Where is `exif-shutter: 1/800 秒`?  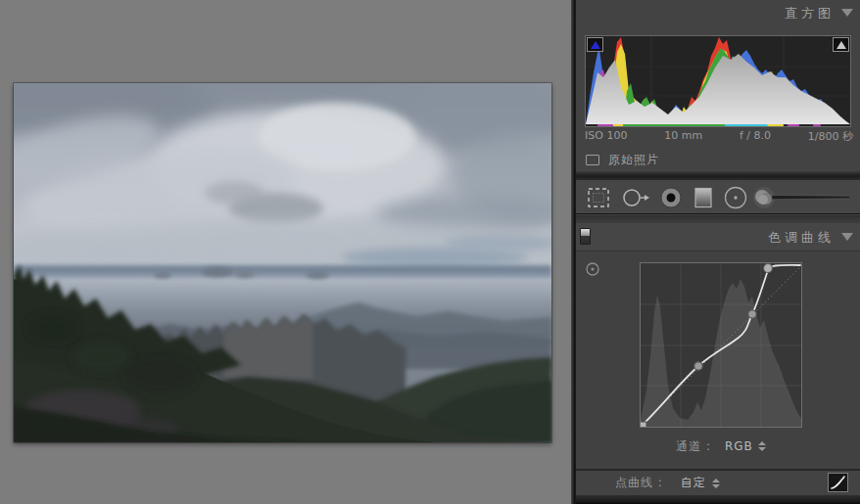 exif-shutter: 1/800 秒 is located at coordinates (831, 137).